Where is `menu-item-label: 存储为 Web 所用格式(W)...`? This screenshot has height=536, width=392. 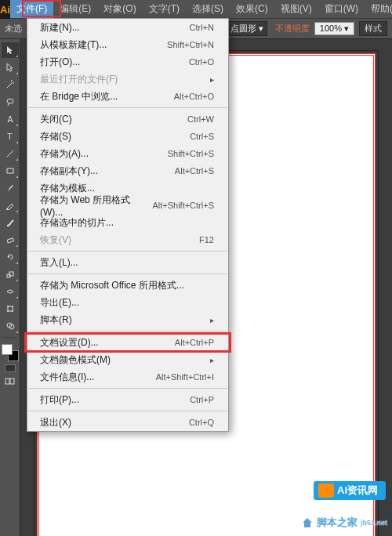 menu-item-label: 存储为 Web 所用格式(W)... is located at coordinates (96, 205).